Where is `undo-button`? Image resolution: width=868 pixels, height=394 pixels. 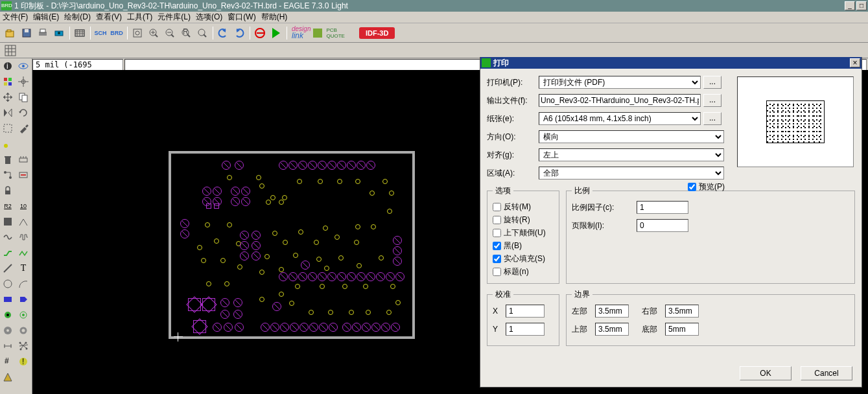
undo-button is located at coordinates (223, 33).